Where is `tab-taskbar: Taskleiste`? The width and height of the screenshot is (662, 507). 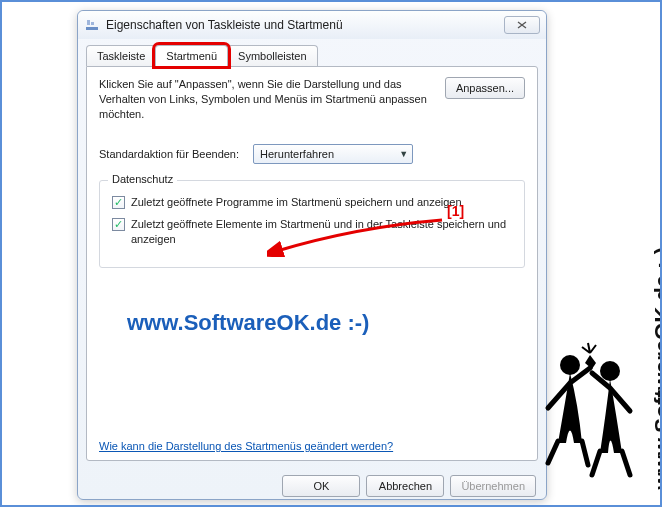 tab-taskbar: Taskleiste is located at coordinates (121, 56).